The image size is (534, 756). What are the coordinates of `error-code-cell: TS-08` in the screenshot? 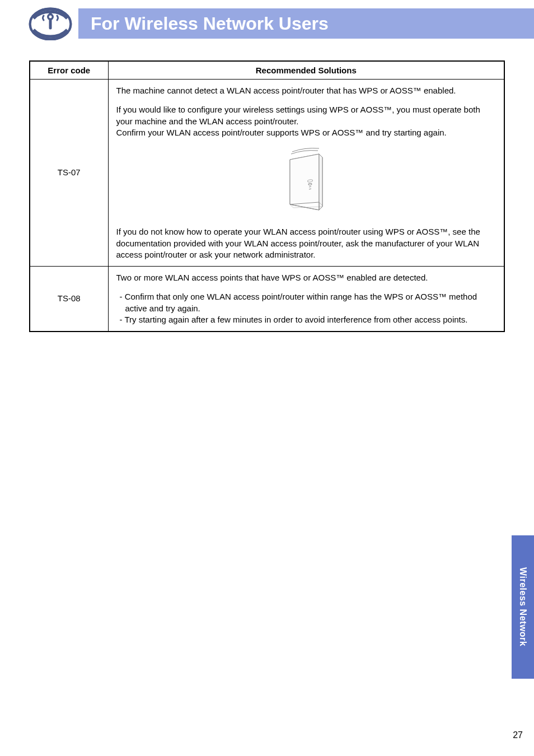 It's located at (69, 299).